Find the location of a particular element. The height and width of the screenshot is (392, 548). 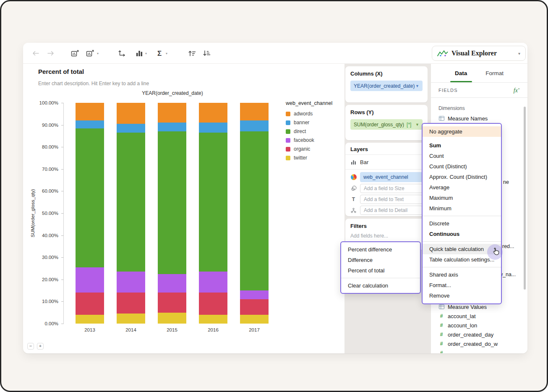

legend-item-twitter: twitter is located at coordinates (315, 158).